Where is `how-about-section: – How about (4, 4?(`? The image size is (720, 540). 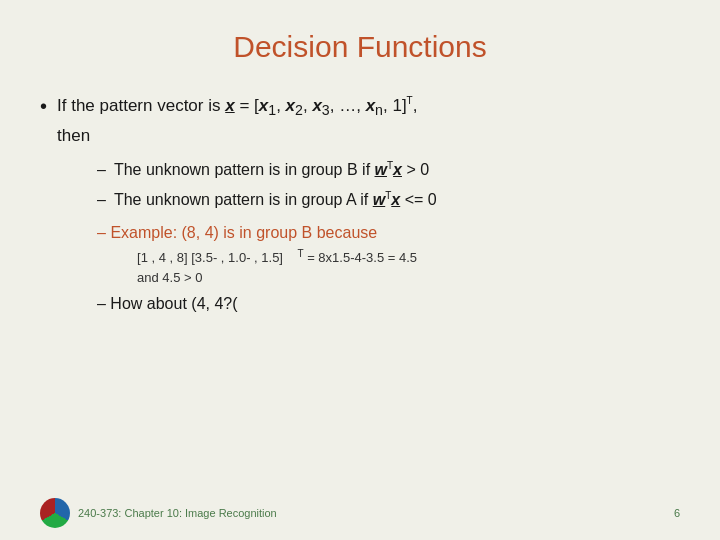 how-about-section: – How about (4, 4?( is located at coordinates (267, 304).